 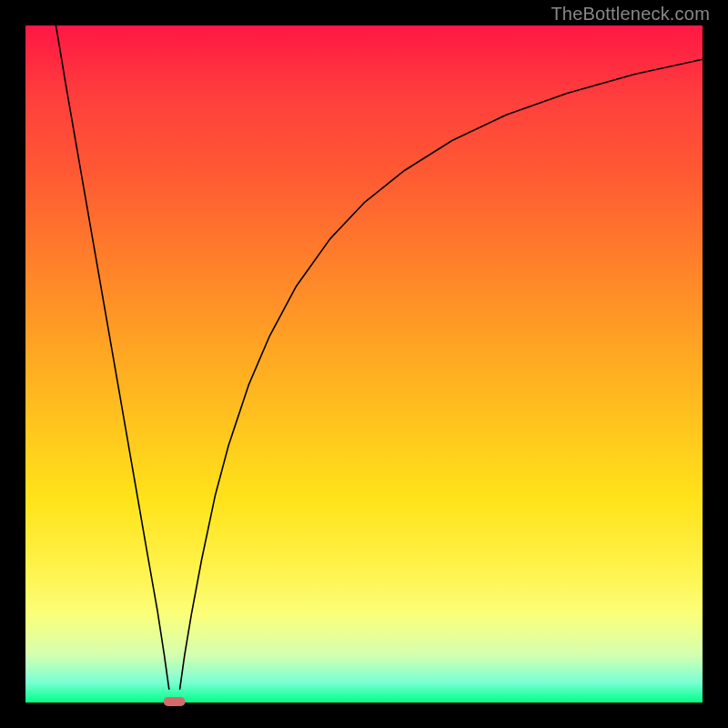 What do you see at coordinates (112, 357) in the screenshot?
I see `curve-left-arm` at bounding box center [112, 357].